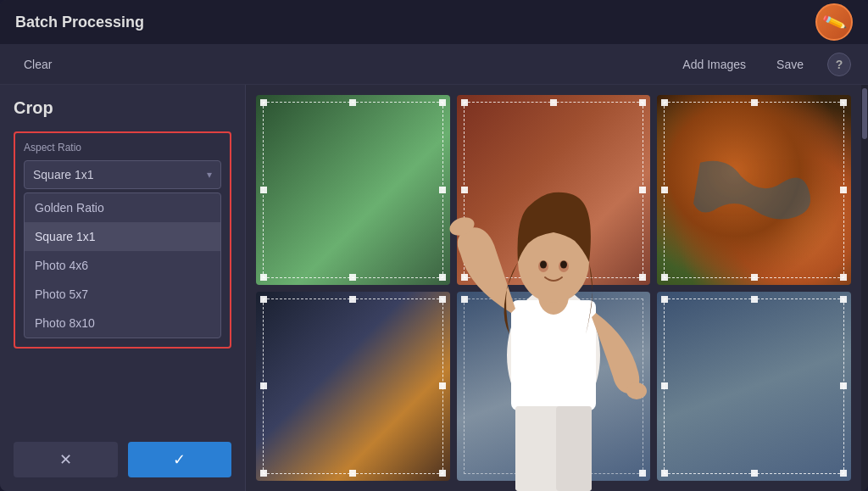  I want to click on dropdown-list: Golden Ratio Square 1x1 Photo 4x6 Photo …, so click(122, 265).